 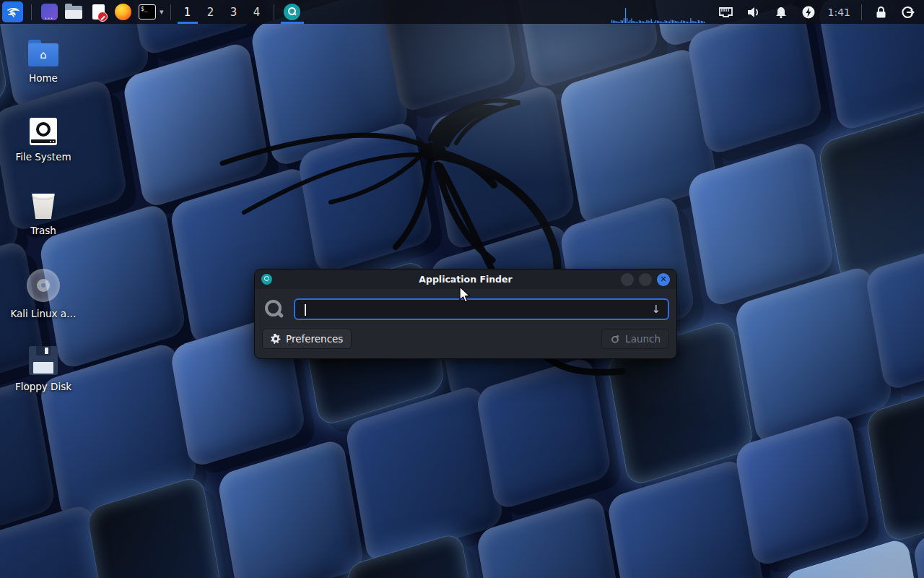 What do you see at coordinates (808, 12) in the screenshot?
I see `power-manager-tray-icon` at bounding box center [808, 12].